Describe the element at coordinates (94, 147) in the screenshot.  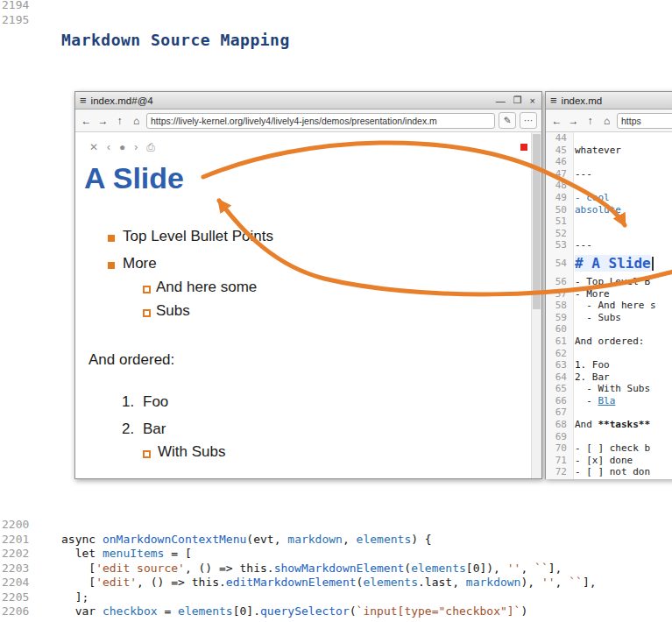
I see `close-presentation-icon: ✕` at that location.